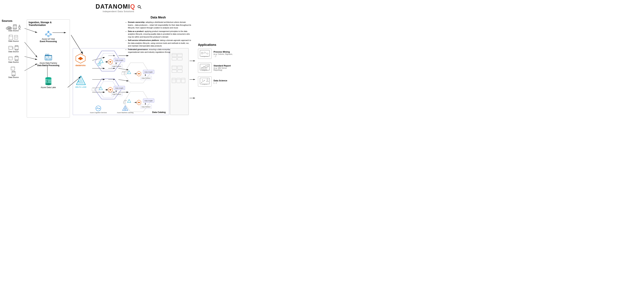 The width and height of the screenshot is (644, 302). Describe the element at coordinates (14, 41) in the screenshot. I see `source-label-2: Data Source` at that location.